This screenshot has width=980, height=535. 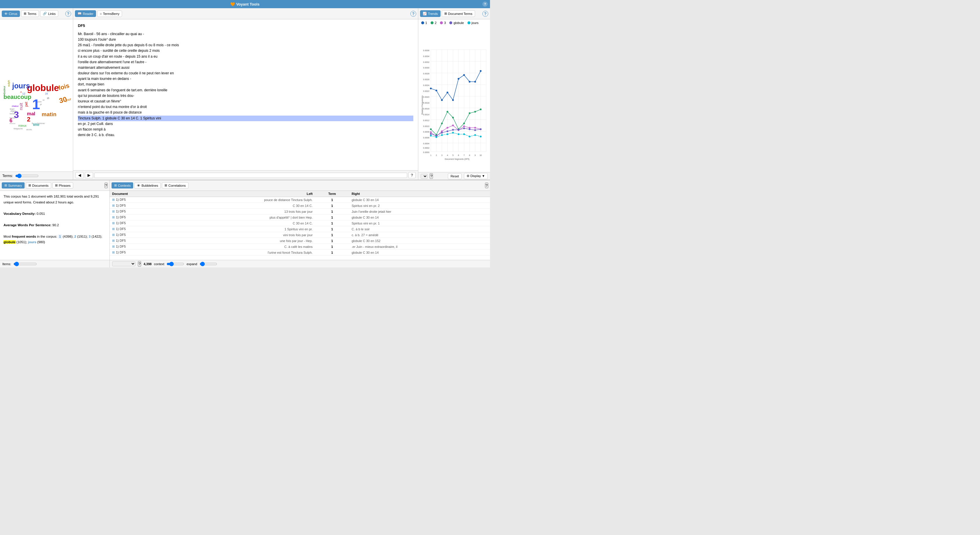 I want to click on eye-icon: 👁, so click(x=6, y=14).